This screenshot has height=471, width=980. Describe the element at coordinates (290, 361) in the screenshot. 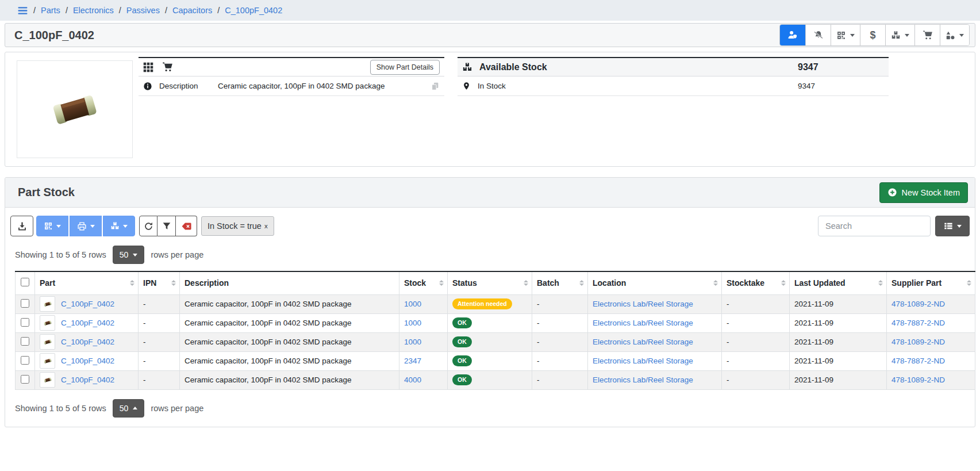

I see `description-cell: Ceramic capacitor, 100pF in 0402 SMD pac…` at that location.